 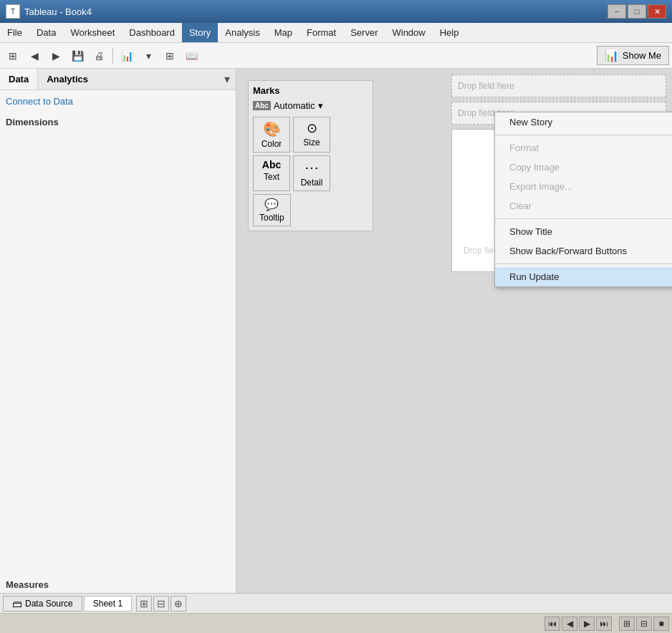 I want to click on menu-map: Map, so click(x=284, y=33).